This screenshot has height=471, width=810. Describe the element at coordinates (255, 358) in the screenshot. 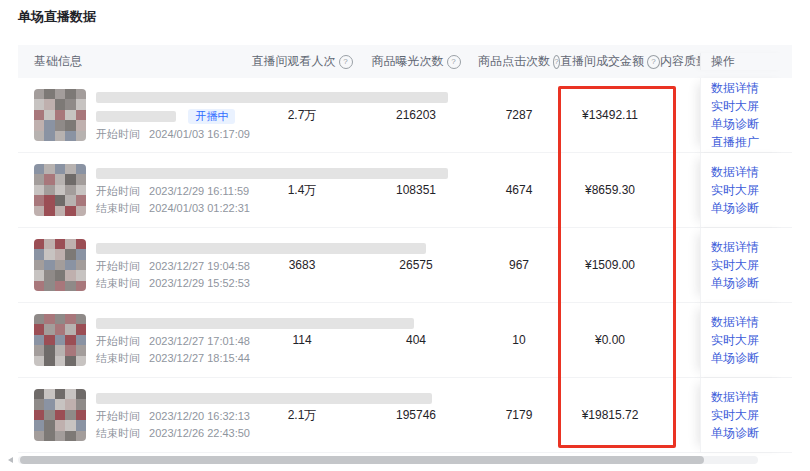

I see `end-time: 结束时间 2023/12/27 18:15:44` at that location.